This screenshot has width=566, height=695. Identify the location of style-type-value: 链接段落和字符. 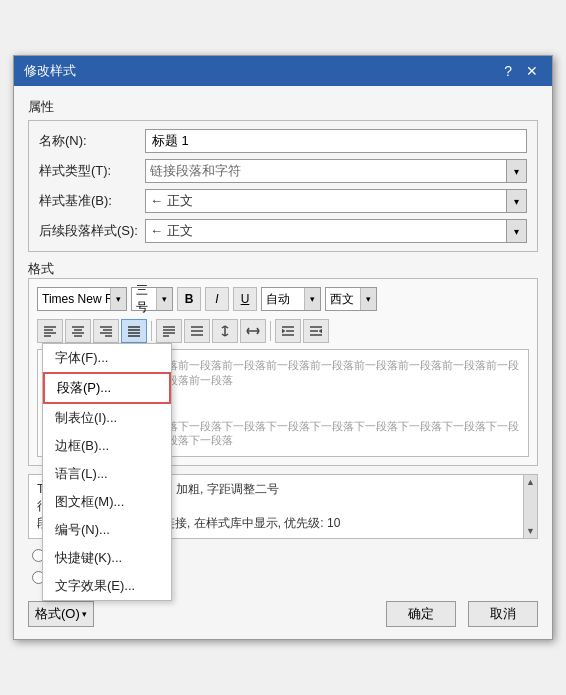
(327, 171).